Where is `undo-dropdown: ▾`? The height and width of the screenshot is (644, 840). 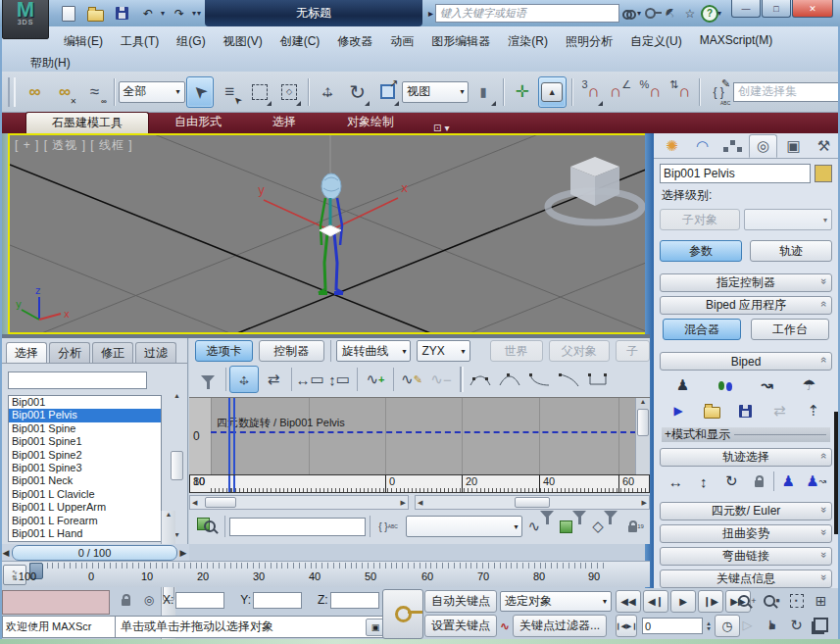 undo-dropdown: ▾ is located at coordinates (163, 14).